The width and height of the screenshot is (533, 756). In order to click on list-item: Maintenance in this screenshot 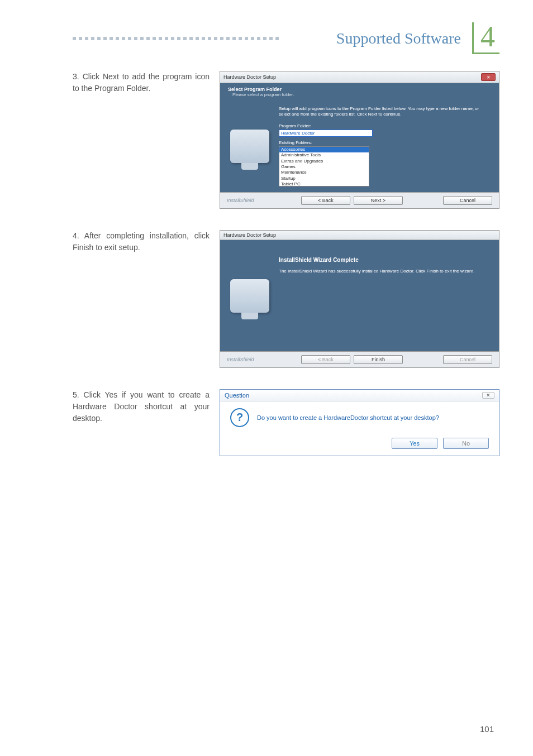, I will do `click(324, 173)`.